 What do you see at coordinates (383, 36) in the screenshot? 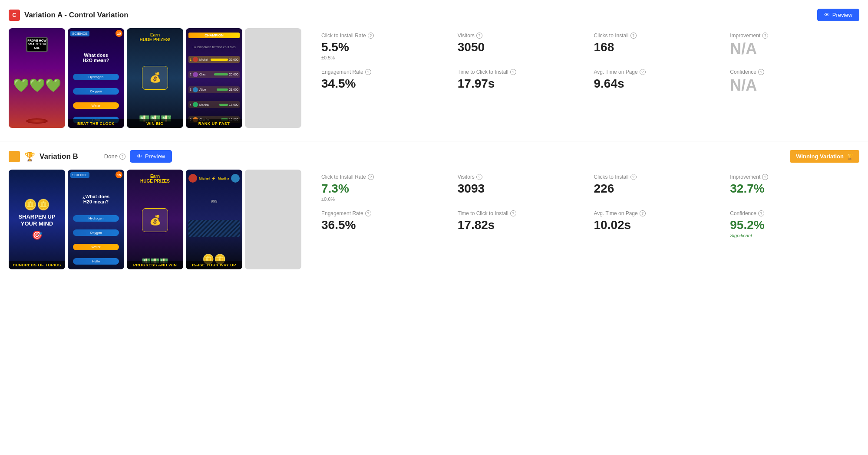
I see `stat-a-cti-label: Click to Install Rate ?` at bounding box center [383, 36].